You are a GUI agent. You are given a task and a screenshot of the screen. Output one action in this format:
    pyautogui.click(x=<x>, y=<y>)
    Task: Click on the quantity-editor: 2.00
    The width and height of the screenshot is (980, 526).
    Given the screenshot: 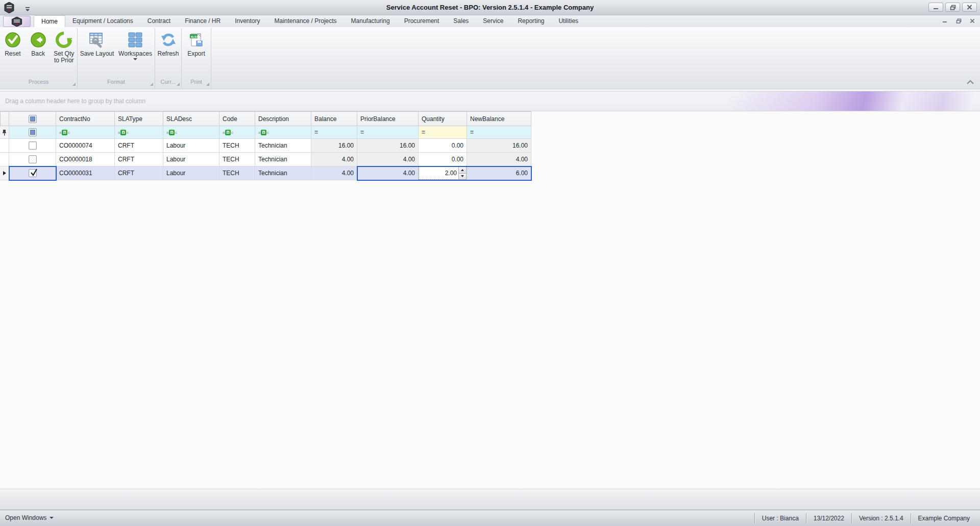 What is the action you would take?
    pyautogui.click(x=443, y=173)
    